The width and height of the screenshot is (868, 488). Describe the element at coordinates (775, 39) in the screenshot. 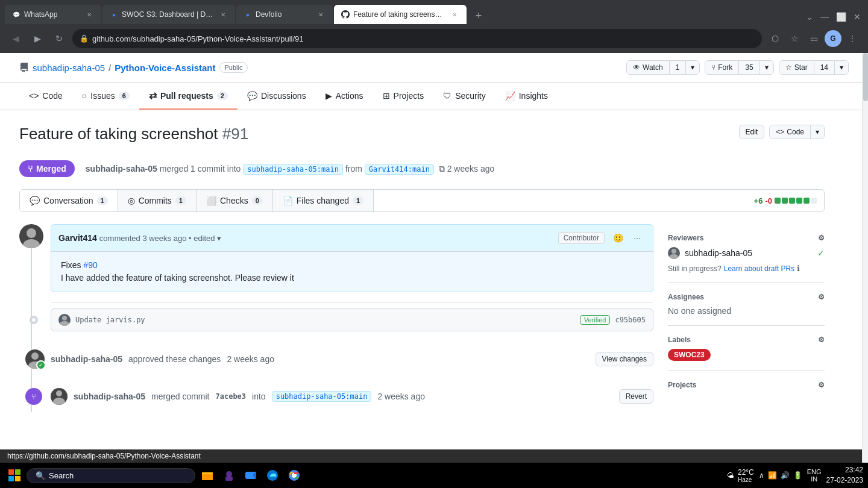

I see `cast-icon: ⬡` at that location.